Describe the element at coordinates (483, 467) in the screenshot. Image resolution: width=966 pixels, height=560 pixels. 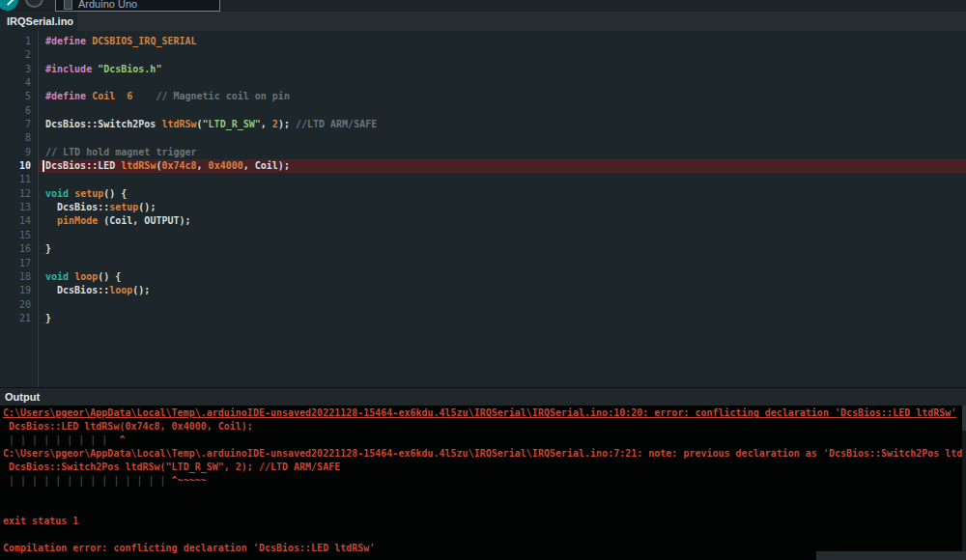
I see `output-line: DcsBios::Switch2Pos ltdRSw("LTD_R_SW", 2…` at that location.